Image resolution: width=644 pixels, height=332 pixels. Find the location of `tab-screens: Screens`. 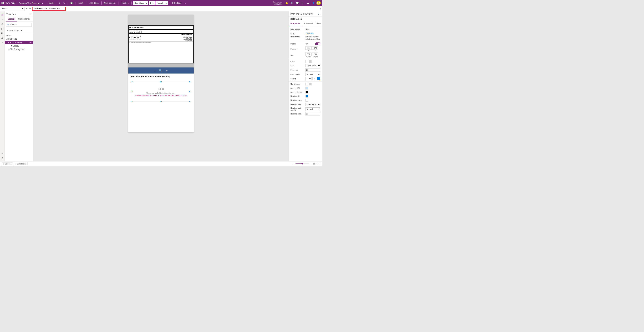

tab-screens: Screens is located at coordinates (12, 19).